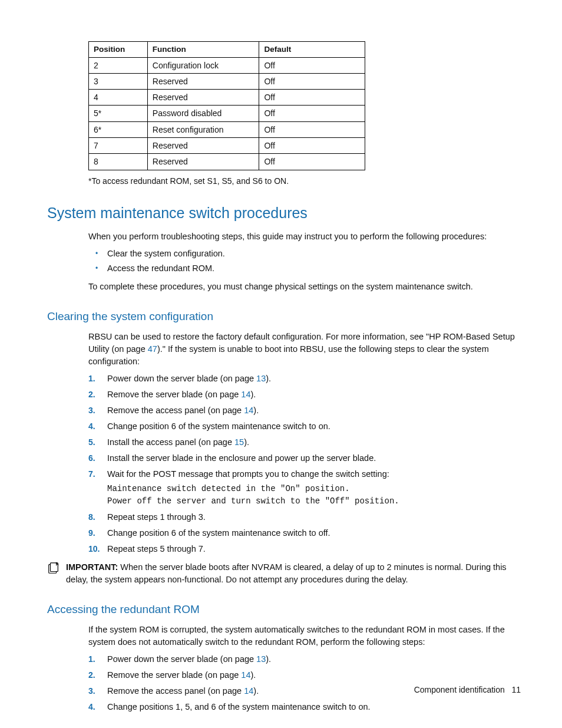 The image size is (562, 728). Describe the element at coordinates (246, 394) in the screenshot. I see `link-page-14a: 14` at that location.